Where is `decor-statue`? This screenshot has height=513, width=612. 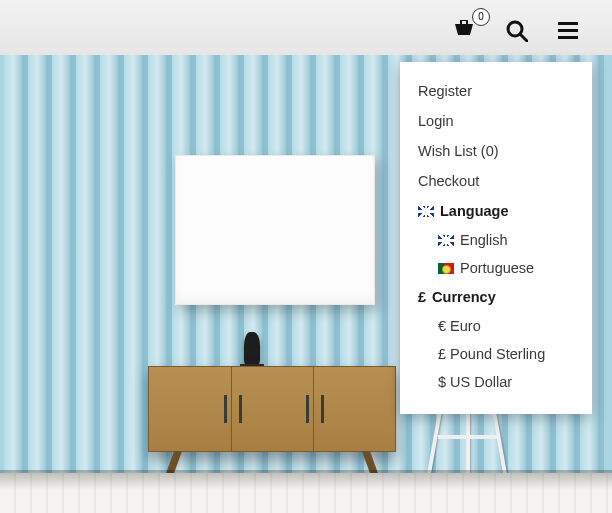 decor-statue is located at coordinates (252, 349).